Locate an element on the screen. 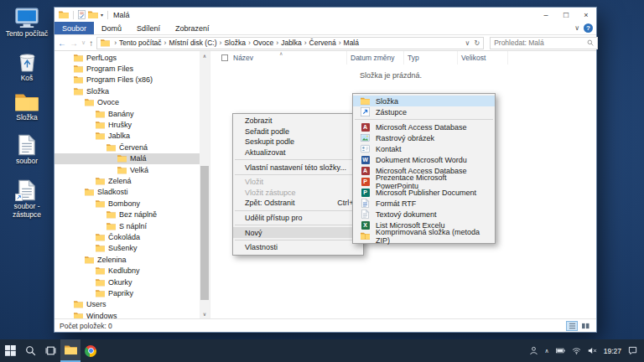 This screenshot has width=644, height=362. qat-customize-icon: ▾ is located at coordinates (102, 15).